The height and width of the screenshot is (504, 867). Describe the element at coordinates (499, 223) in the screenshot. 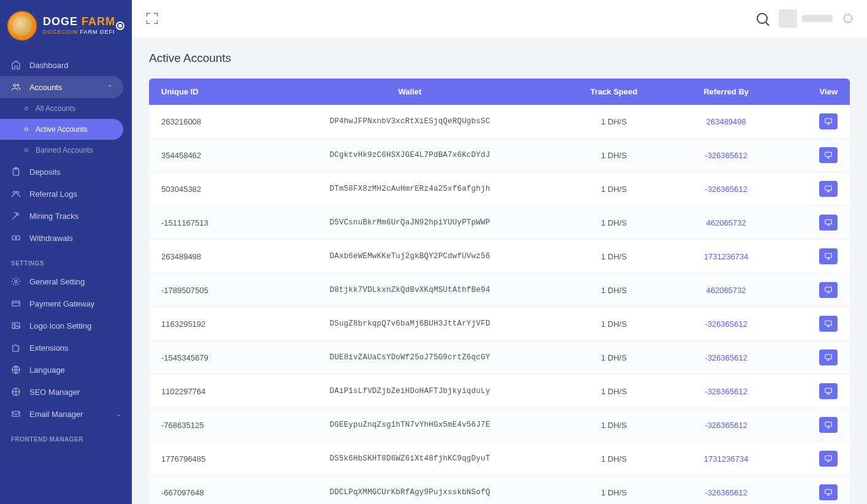

I see `table-row: -1511167513D5VCsnuBkrMm6UrQaJN92hpiYUUyP…` at that location.